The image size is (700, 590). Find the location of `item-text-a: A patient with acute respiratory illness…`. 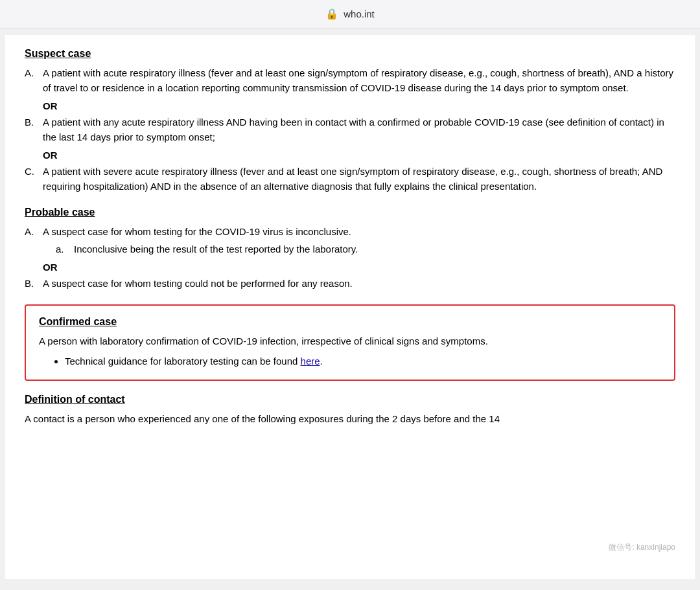

item-text-a: A patient with acute respiratory illness… is located at coordinates (359, 80).